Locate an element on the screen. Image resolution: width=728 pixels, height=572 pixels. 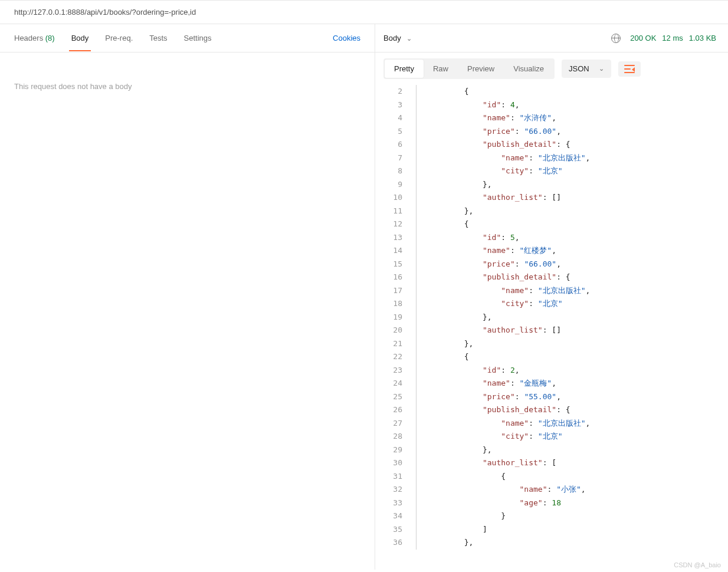
tab-prereq: Pre-req. is located at coordinates (119, 38).